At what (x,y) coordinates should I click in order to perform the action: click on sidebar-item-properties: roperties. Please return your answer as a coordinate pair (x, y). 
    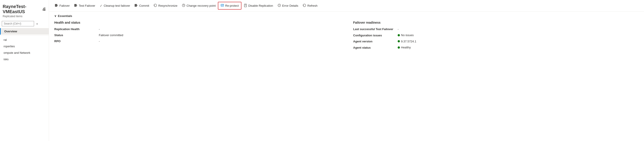
    Looking at the image, I should click on (24, 46).